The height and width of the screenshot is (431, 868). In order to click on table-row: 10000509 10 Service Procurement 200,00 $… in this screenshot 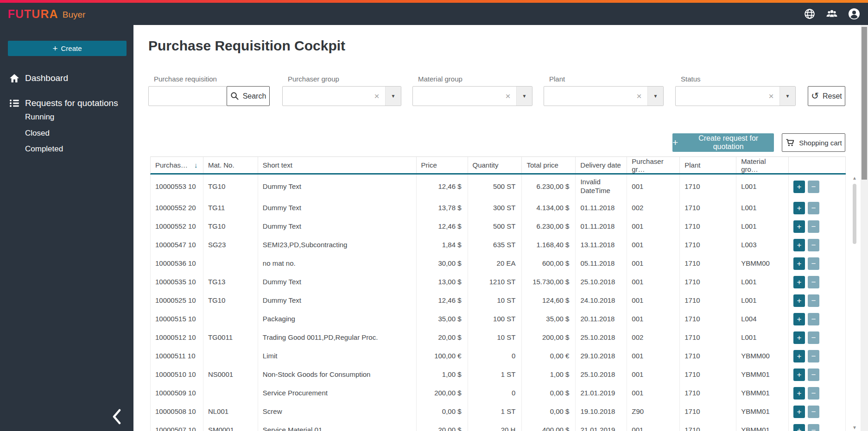, I will do `click(498, 393)`.